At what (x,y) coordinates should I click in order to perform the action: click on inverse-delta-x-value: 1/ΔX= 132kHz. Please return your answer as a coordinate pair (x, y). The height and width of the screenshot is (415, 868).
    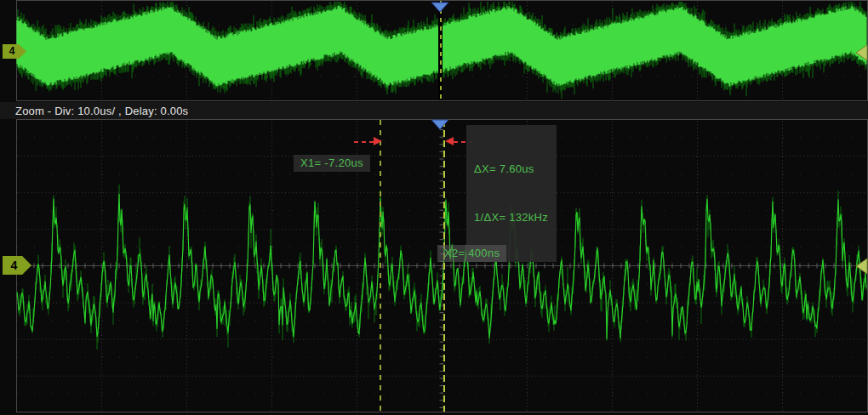
    Looking at the image, I should click on (511, 218).